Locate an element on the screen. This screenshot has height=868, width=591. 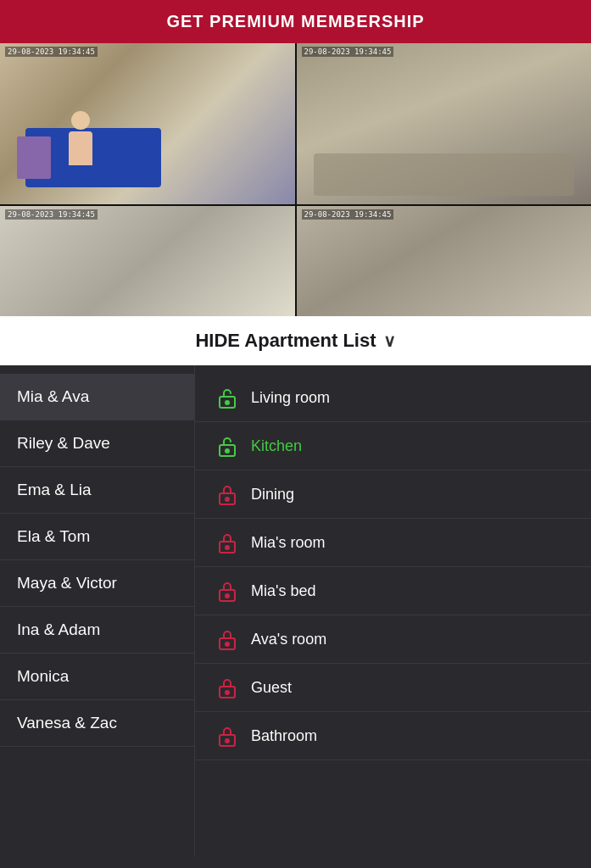
chevron-down-icon: ∨ is located at coordinates (390, 341).